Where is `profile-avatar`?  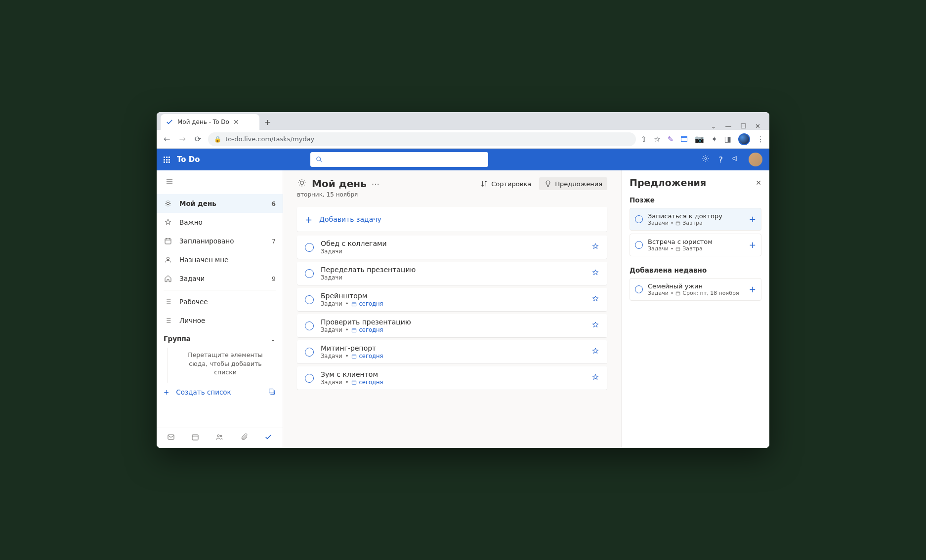
profile-avatar is located at coordinates (744, 139).